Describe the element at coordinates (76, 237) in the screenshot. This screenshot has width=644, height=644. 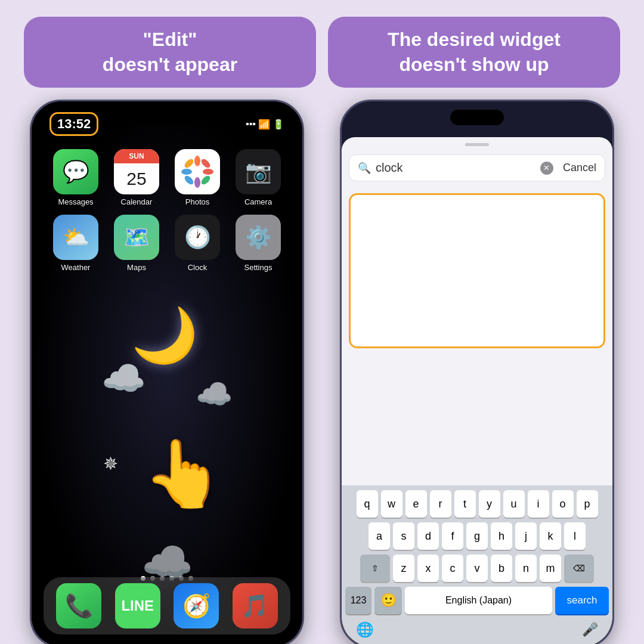
I see `weather-icon: ⛅` at that location.